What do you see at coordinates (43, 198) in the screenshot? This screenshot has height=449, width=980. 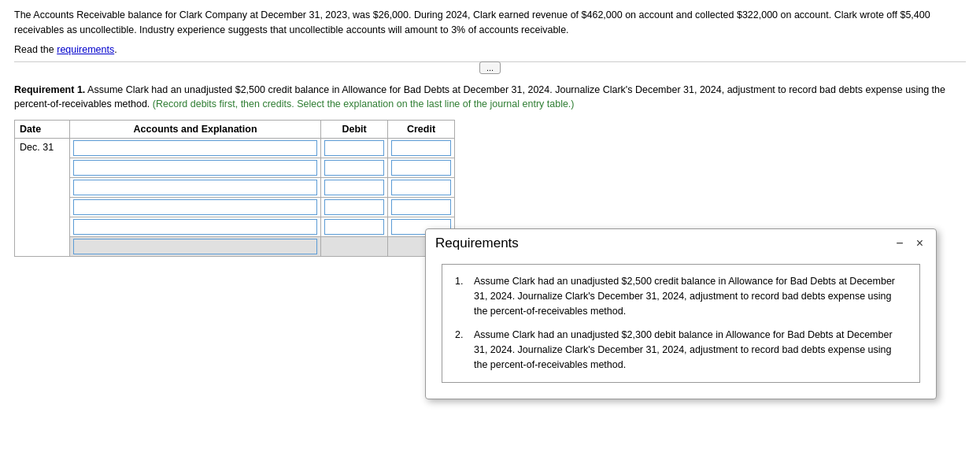 I see `date-cell: Dec. 31` at bounding box center [43, 198].